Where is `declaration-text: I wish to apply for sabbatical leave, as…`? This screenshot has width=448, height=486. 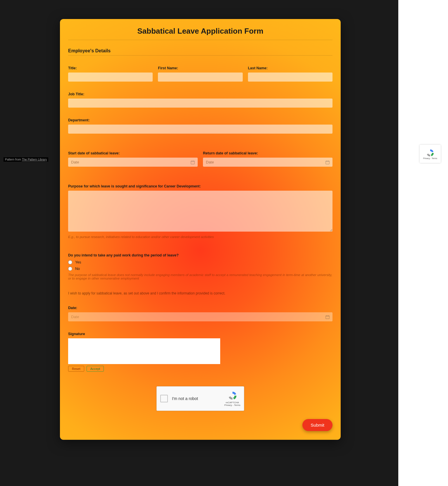 declaration-text: I wish to apply for sabbatical leave, as… is located at coordinates (200, 293).